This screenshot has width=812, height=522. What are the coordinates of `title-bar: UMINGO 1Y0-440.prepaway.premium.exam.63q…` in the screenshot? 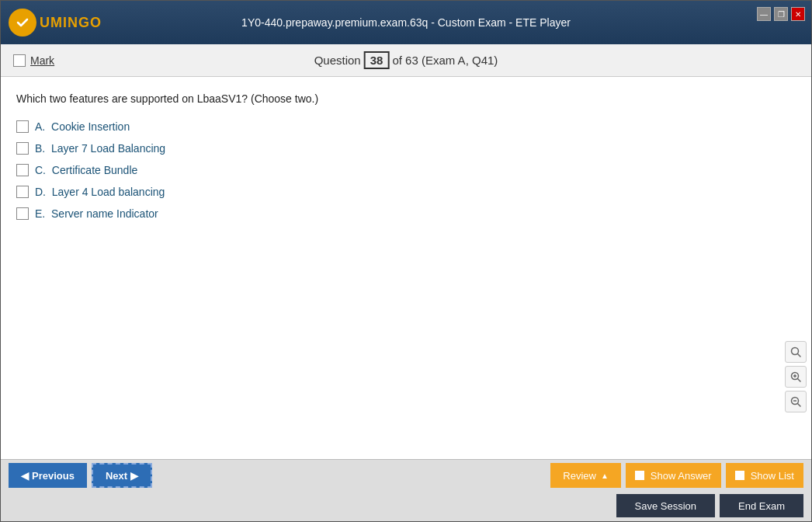 It's located at (406, 23).